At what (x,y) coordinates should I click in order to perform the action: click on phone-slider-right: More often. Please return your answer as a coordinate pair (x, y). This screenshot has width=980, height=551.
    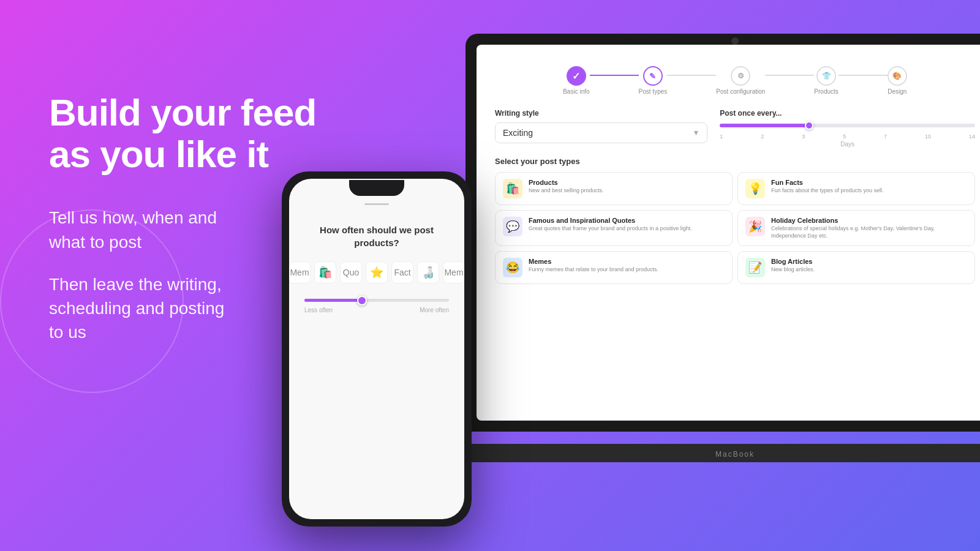
    Looking at the image, I should click on (434, 310).